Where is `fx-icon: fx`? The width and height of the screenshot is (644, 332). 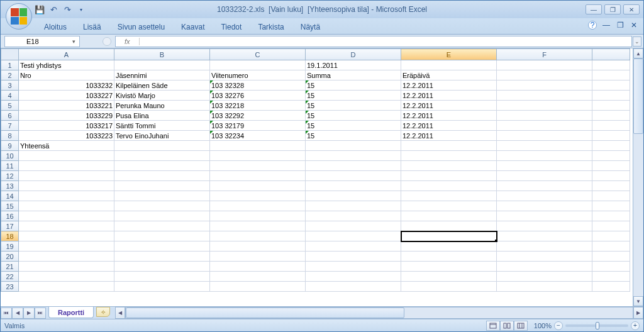 fx-icon: fx is located at coordinates (128, 42).